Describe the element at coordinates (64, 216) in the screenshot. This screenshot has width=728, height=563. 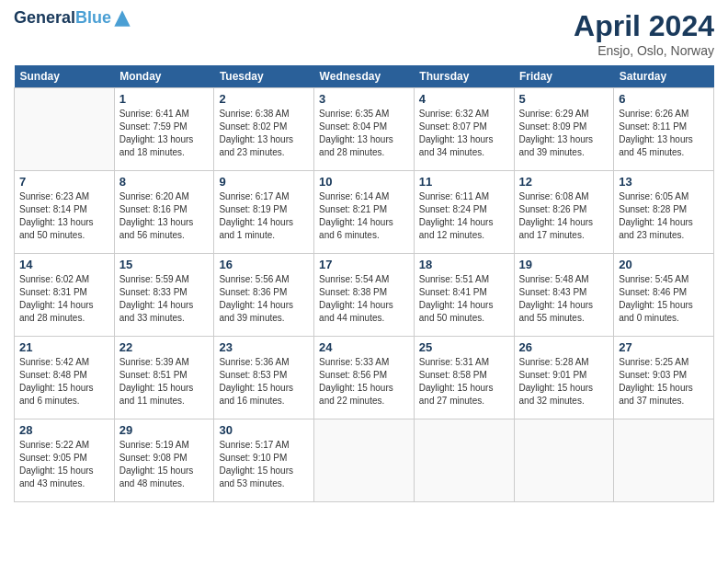
I see `day-detail: Sunrise: 6:23 AM Sunset: 8:14 PM Dayligh…` at that location.